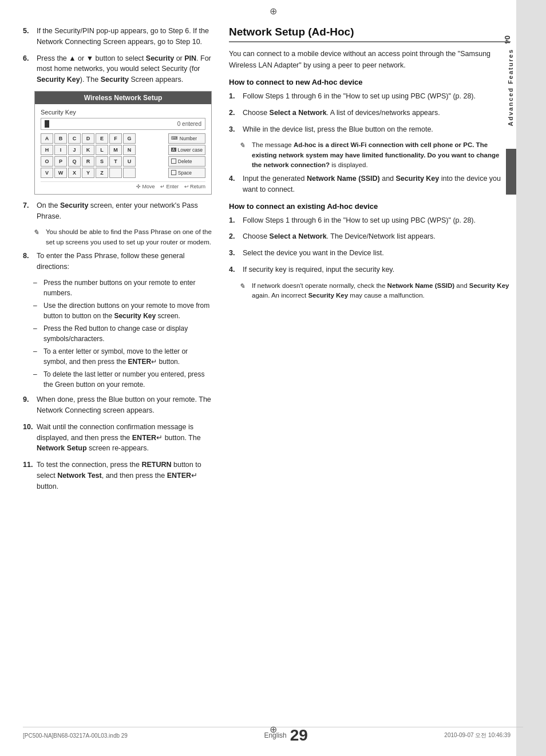 The height and width of the screenshot is (756, 546). I want to click on number-btn-label: Number, so click(188, 138).